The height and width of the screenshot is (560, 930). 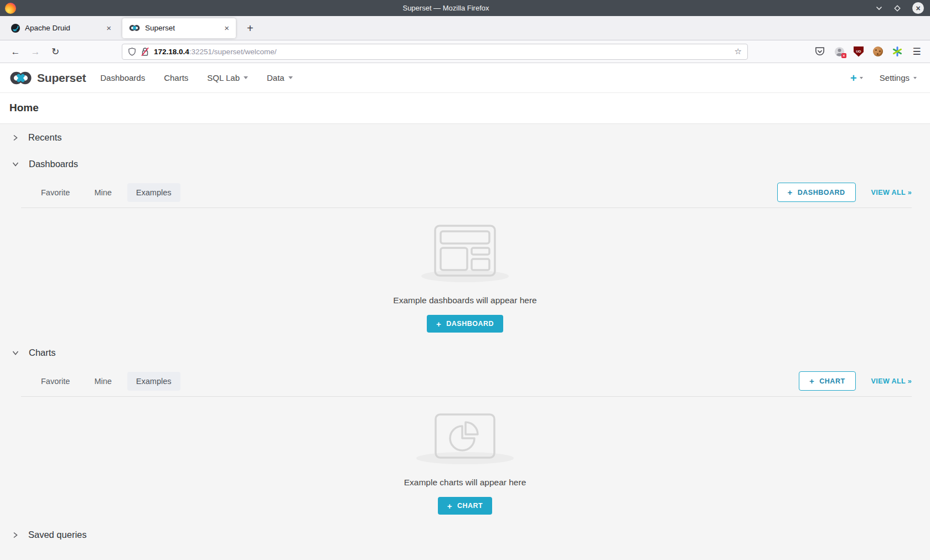 I want to click on url-host: 172.18.0.4, so click(x=172, y=52).